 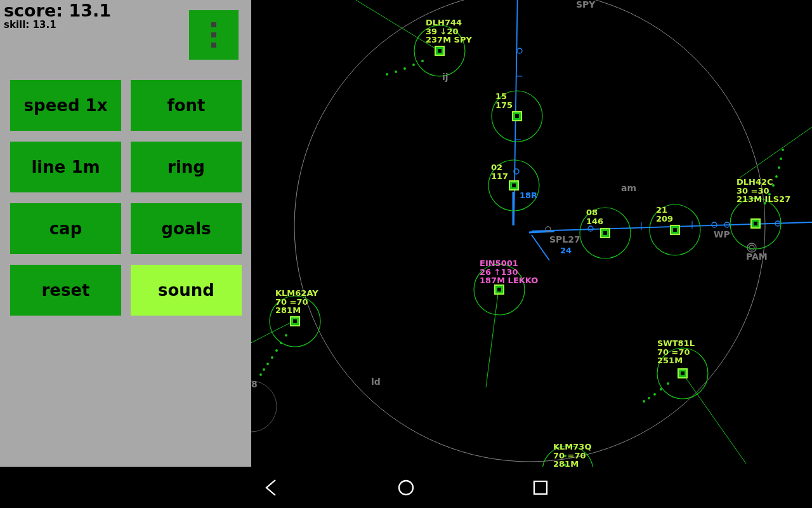 What do you see at coordinates (187, 105) in the screenshot?
I see `font-button: font` at bounding box center [187, 105].